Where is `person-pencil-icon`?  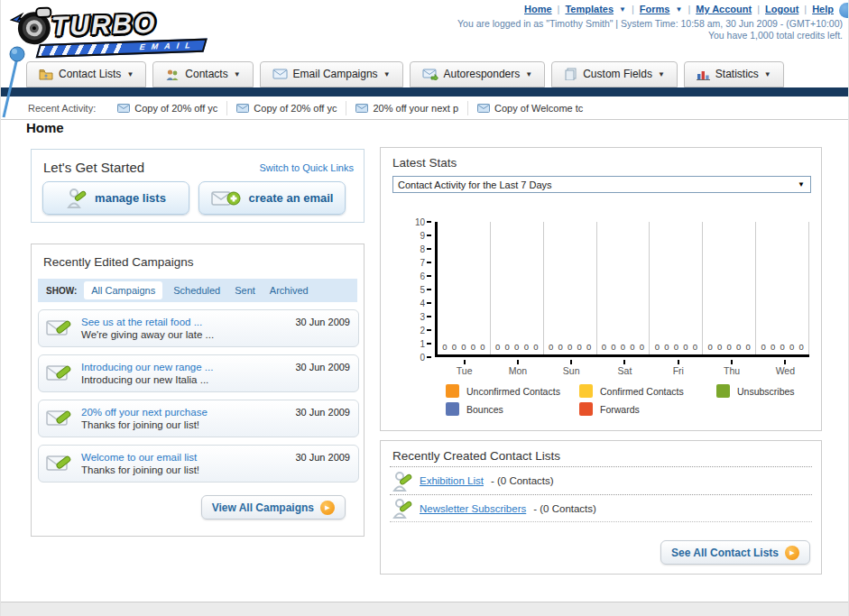 person-pencil-icon is located at coordinates (402, 509).